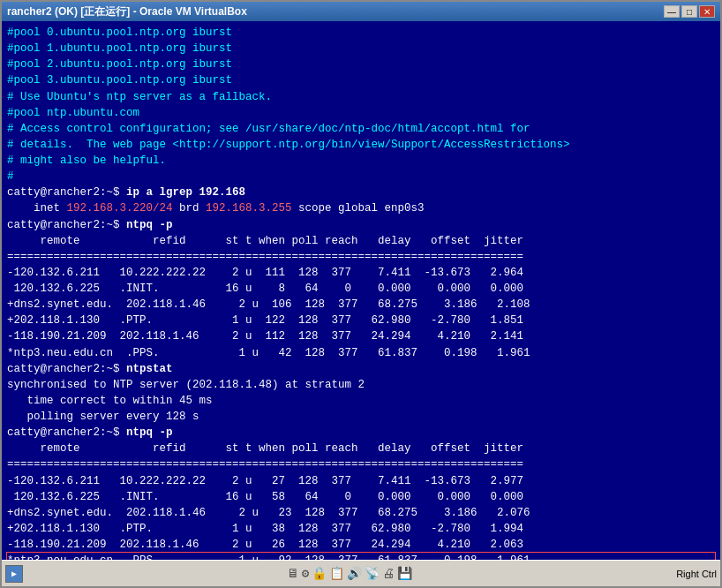 The width and height of the screenshot is (722, 588). What do you see at coordinates (361, 273) in the screenshot?
I see `terminal-line: -120.132.6.211 10.222.222.22 2 u 111 128…` at bounding box center [361, 273].